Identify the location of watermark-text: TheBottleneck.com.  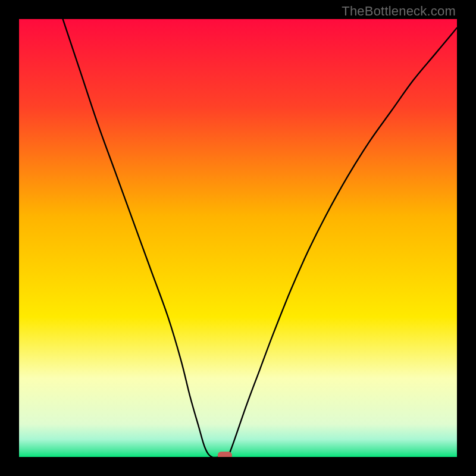
(399, 11).